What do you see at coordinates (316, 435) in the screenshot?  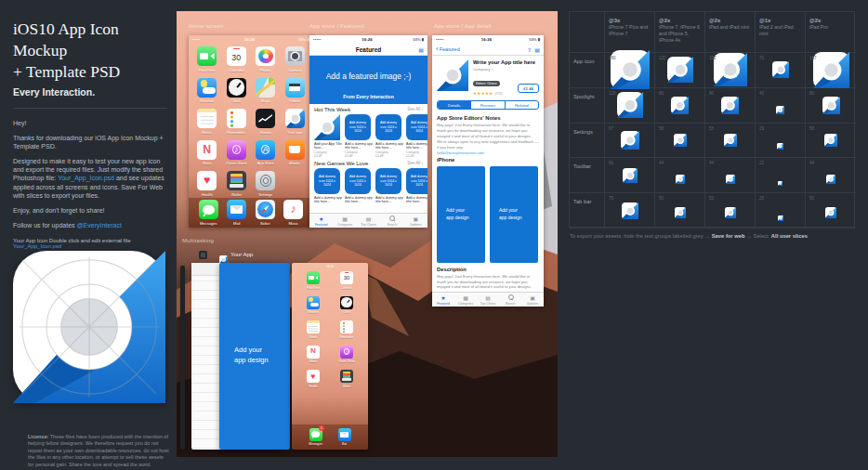 I see `messages-app-icon: 1` at bounding box center [316, 435].